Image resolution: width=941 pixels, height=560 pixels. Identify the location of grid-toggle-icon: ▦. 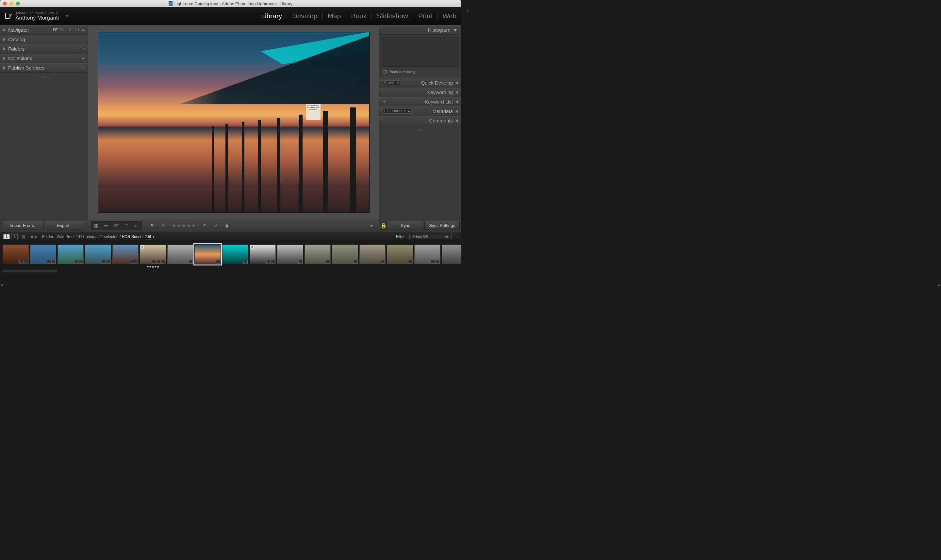
(23, 237).